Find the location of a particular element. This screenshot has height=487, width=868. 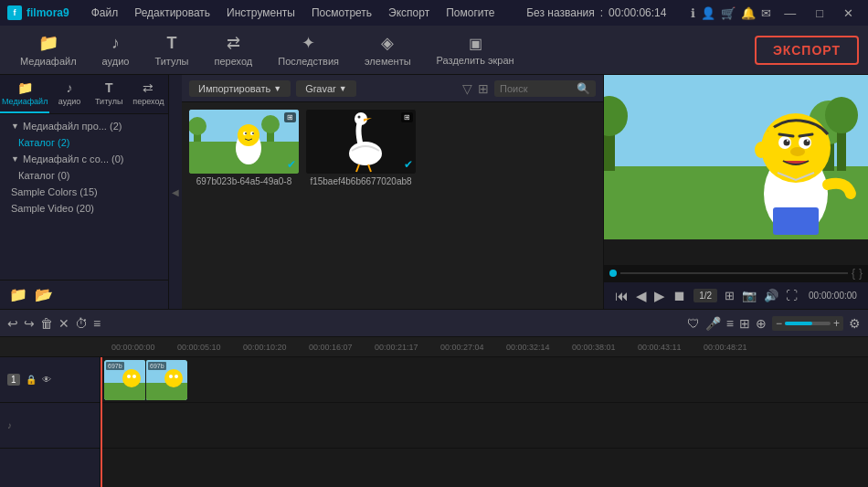

toolbar-media: 📁 Медиафайл is located at coordinates (48, 49).